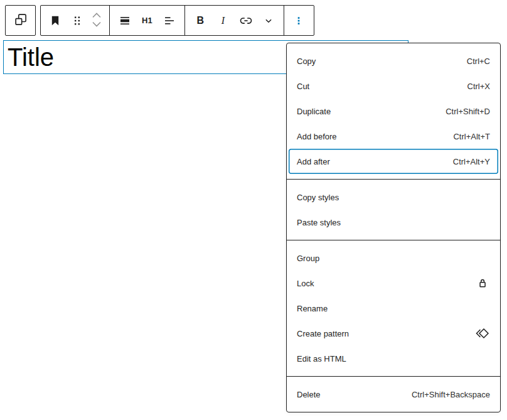 This screenshot has width=507, height=420. I want to click on bold-button: B, so click(200, 21).